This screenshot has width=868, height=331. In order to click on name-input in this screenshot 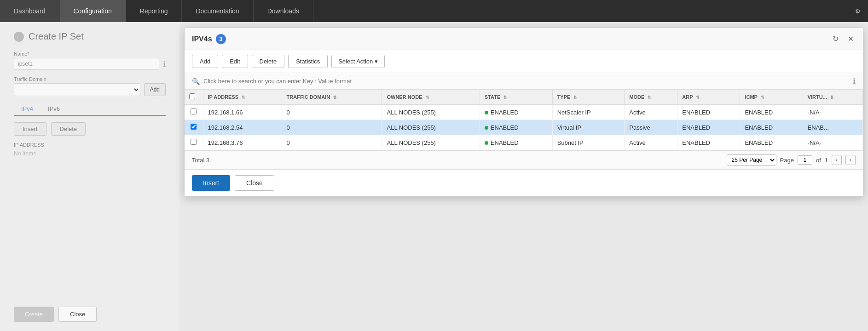, I will do `click(87, 64)`.